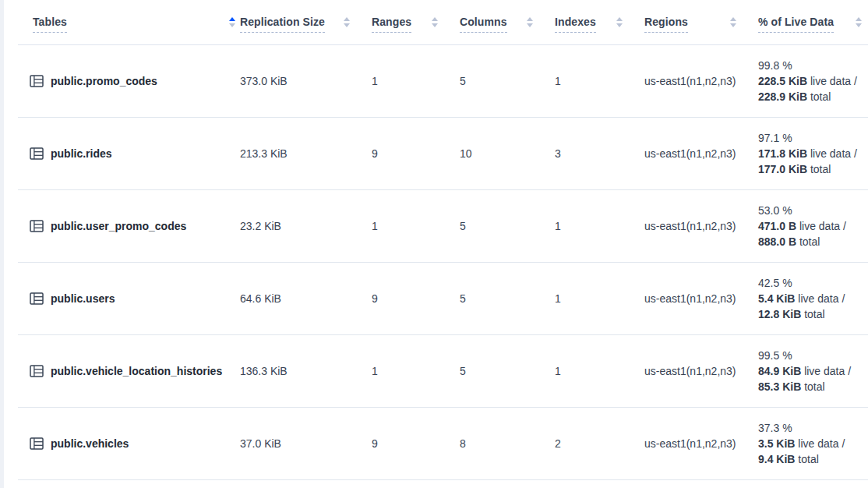 The height and width of the screenshot is (488, 868). I want to click on live-size-value: 5.4 KiB, so click(776, 299).